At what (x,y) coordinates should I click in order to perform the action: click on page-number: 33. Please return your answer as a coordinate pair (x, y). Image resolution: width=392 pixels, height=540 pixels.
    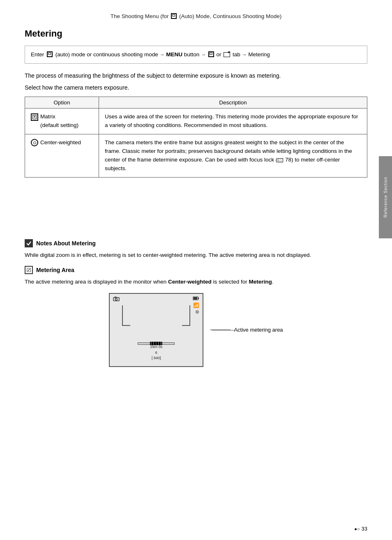
    Looking at the image, I should click on (364, 528).